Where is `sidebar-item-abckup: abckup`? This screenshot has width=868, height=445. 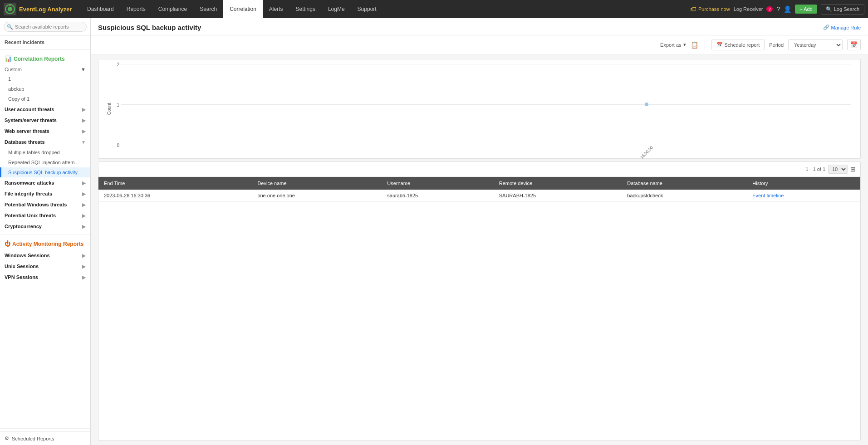
sidebar-item-abckup: abckup is located at coordinates (45, 89).